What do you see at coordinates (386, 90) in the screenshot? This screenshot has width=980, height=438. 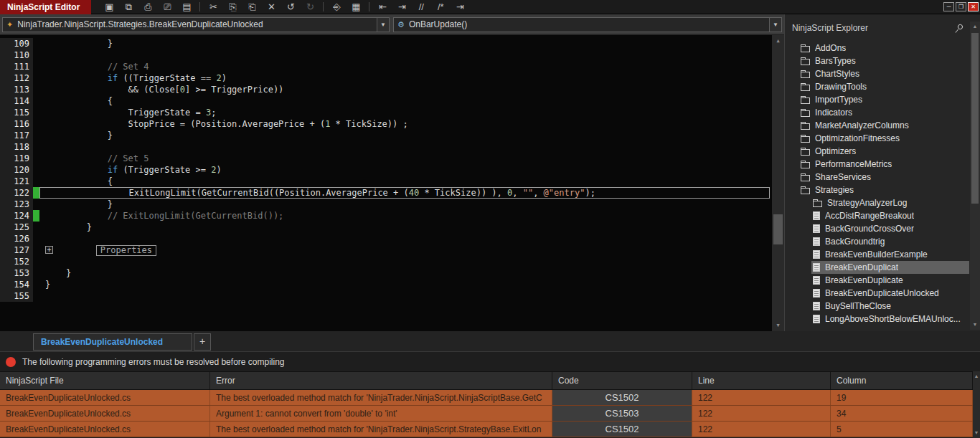 I see `code-line-113: 113 && (Close[0] >= TriggerPrice))` at bounding box center [386, 90].